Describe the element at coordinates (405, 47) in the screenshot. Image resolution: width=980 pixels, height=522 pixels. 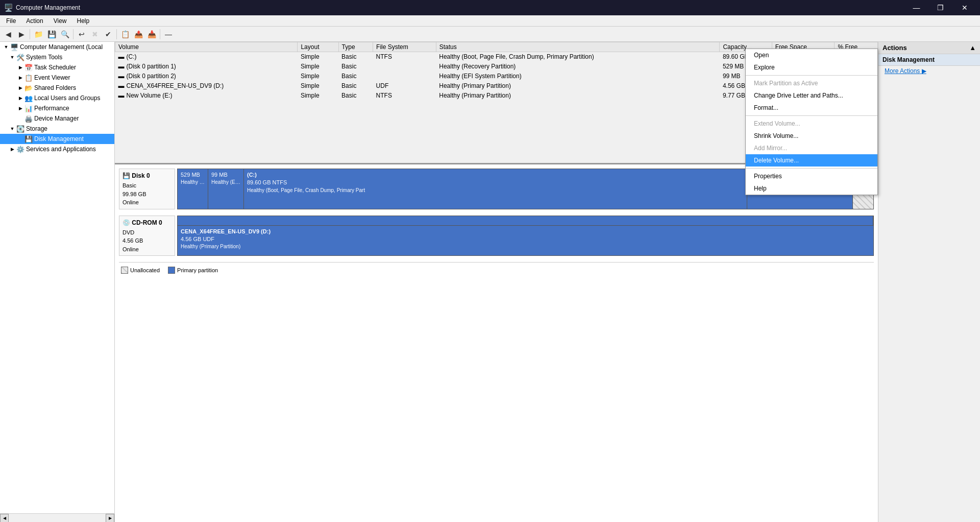
I see `col-filesystem: File System` at that location.